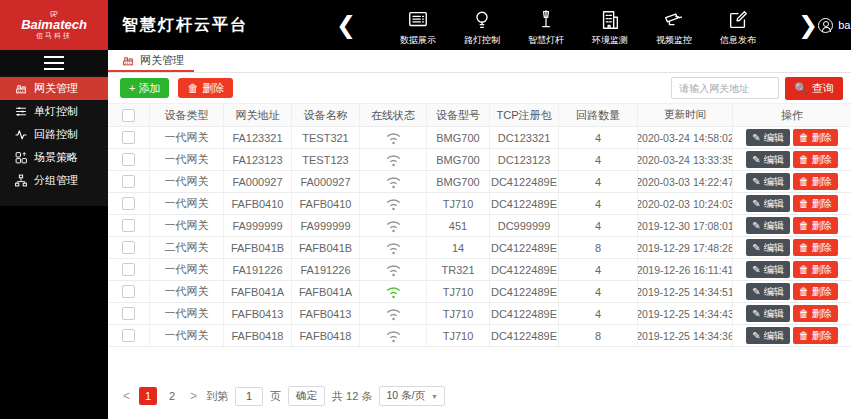 This screenshot has height=419, width=851. Describe the element at coordinates (412, 396) in the screenshot. I see `page-size-select: 10 条/页 ▼` at that location.